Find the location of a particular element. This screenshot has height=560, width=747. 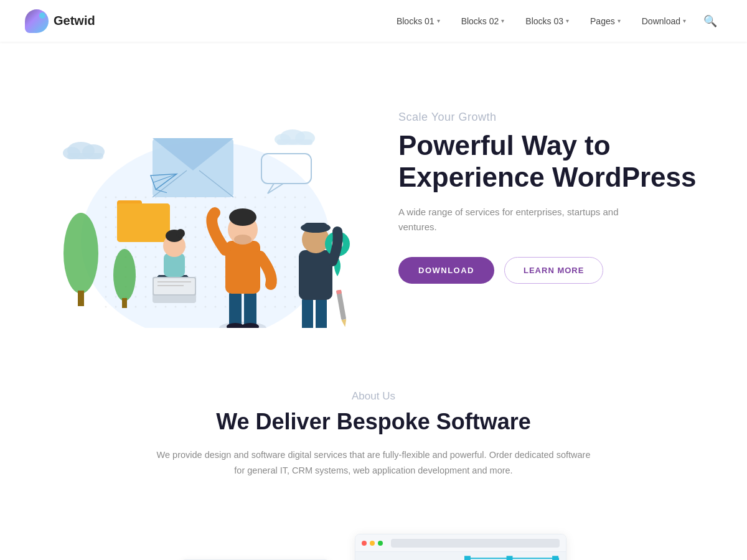

browser-content is located at coordinates (461, 556).